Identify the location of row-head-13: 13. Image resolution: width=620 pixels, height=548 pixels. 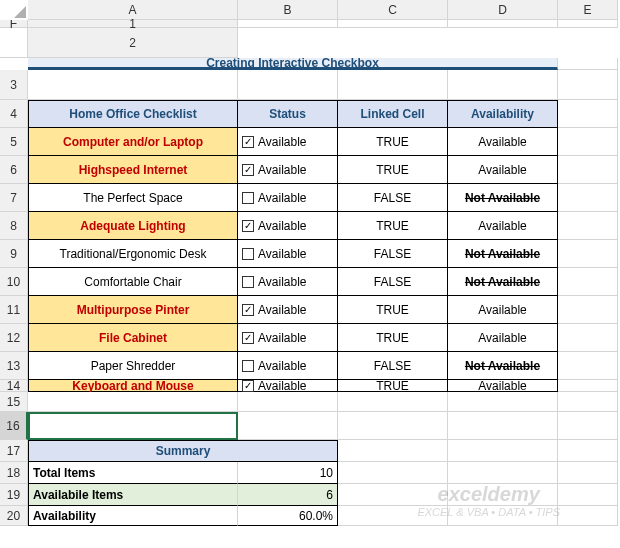
(14, 366).